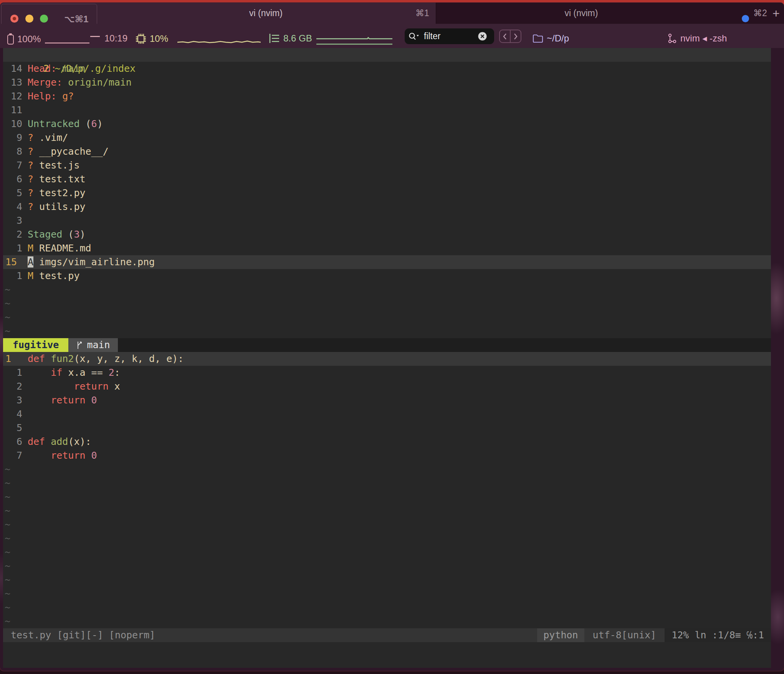 Image resolution: width=784 pixels, height=674 pixels. Describe the element at coordinates (449, 36) in the screenshot. I see `filter-search-box` at that location.